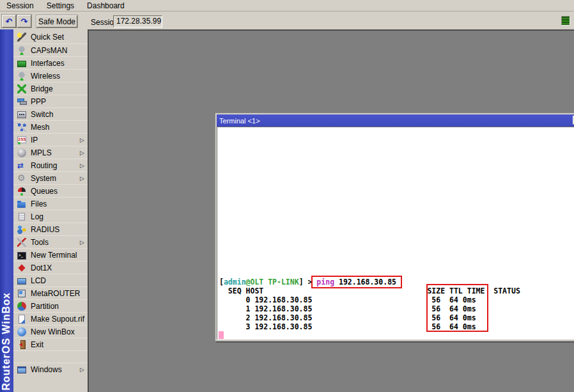 The image size is (574, 392). What do you see at coordinates (50, 101) in the screenshot?
I see `sidebar-item-ppp: PPP` at bounding box center [50, 101].